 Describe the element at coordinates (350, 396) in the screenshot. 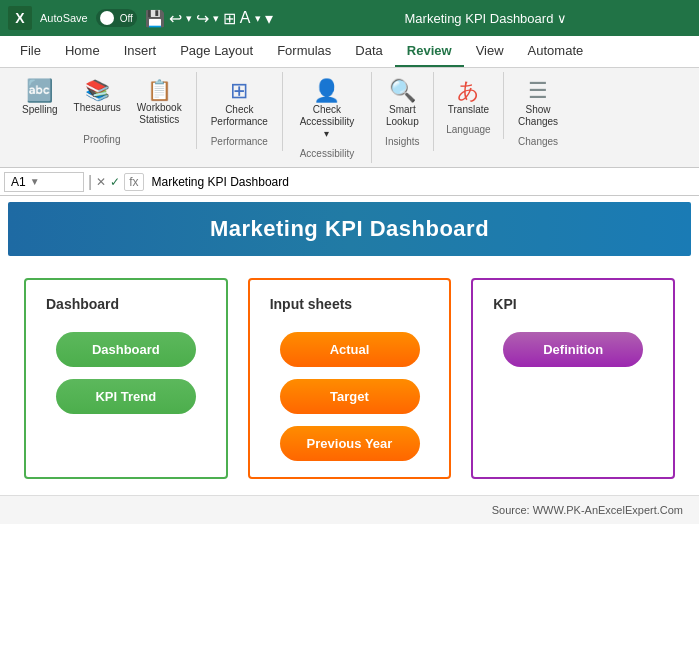

I see `target-button: Target` at that location.